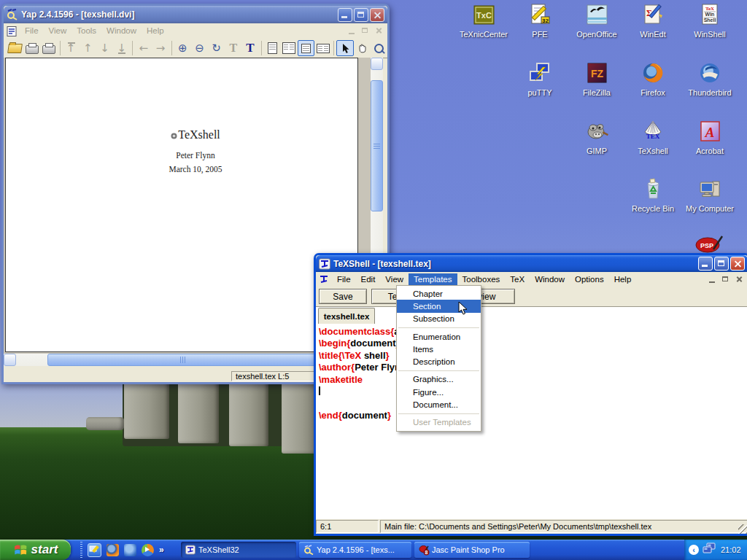 The image size is (747, 560). I want to click on editor-line: \documentclass{a, so click(533, 332).